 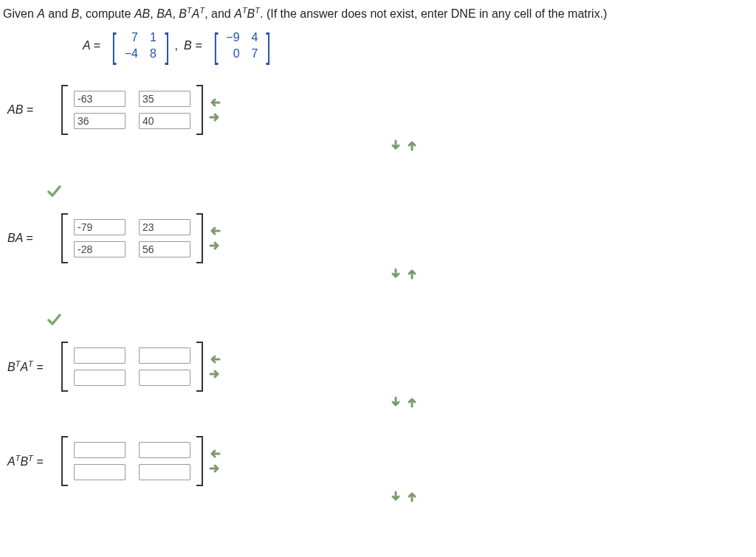 What do you see at coordinates (41, 13) in the screenshot?
I see `var-A: A` at bounding box center [41, 13].